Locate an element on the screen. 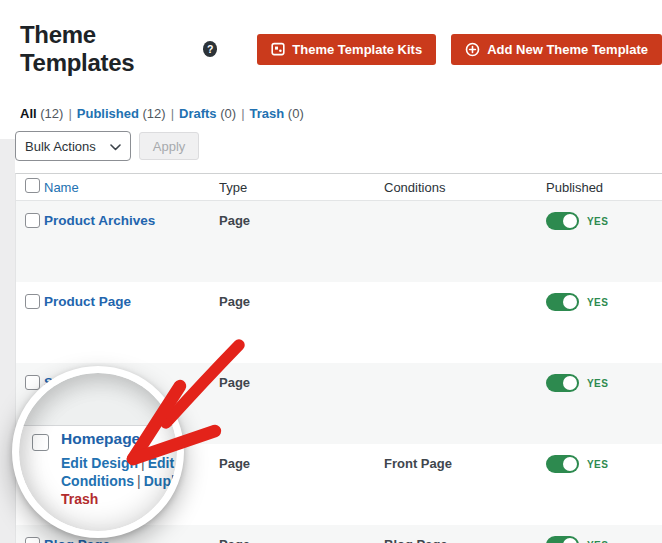 The width and height of the screenshot is (662, 543). column-header-type: Type is located at coordinates (302, 188).